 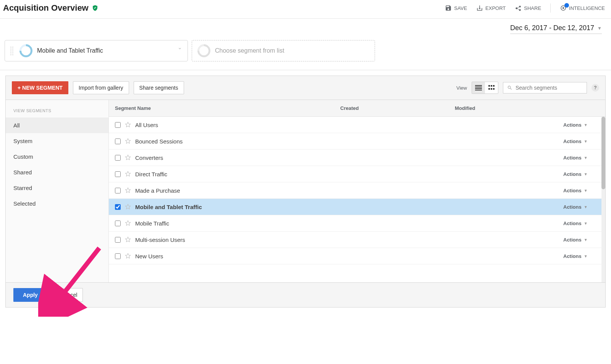 What do you see at coordinates (567, 5) in the screenshot?
I see `notification-badge` at bounding box center [567, 5].